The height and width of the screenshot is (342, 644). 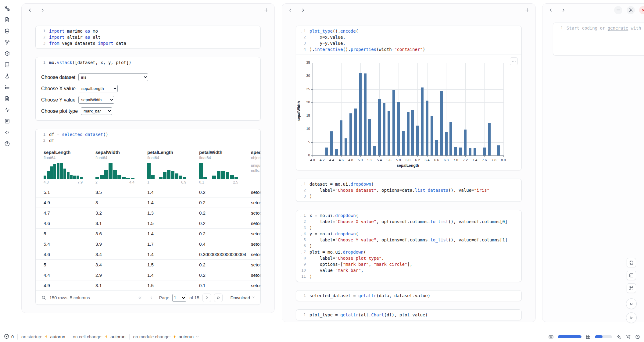 I want to click on code-line: 2 label="Choose X value", options=df.col…, so click(x=409, y=222).